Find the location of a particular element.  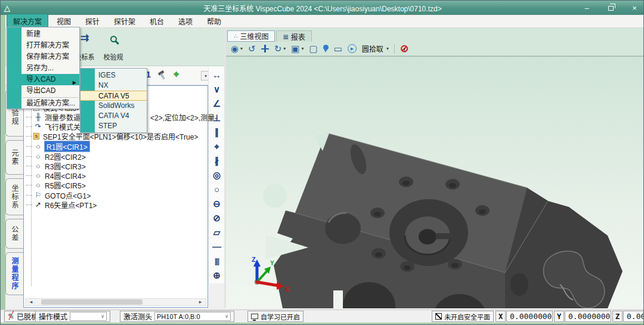

rotate-edit-icon: ↻ is located at coordinates (278, 49).